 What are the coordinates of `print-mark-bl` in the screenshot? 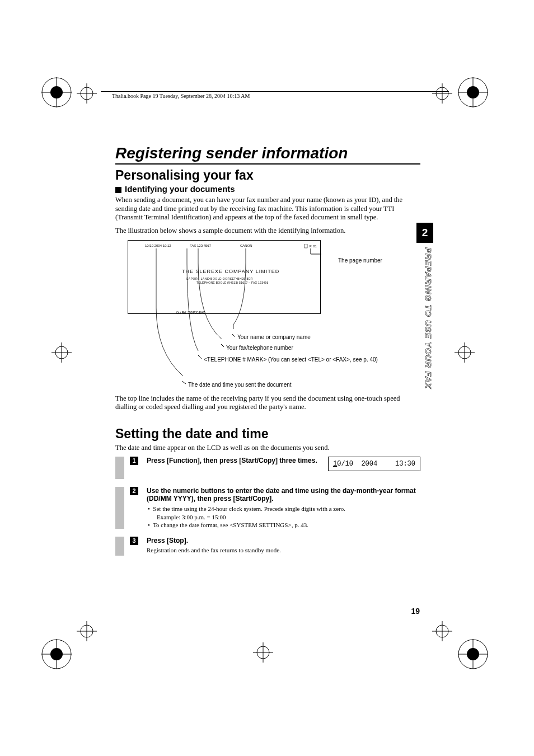 It's located at (57, 654).